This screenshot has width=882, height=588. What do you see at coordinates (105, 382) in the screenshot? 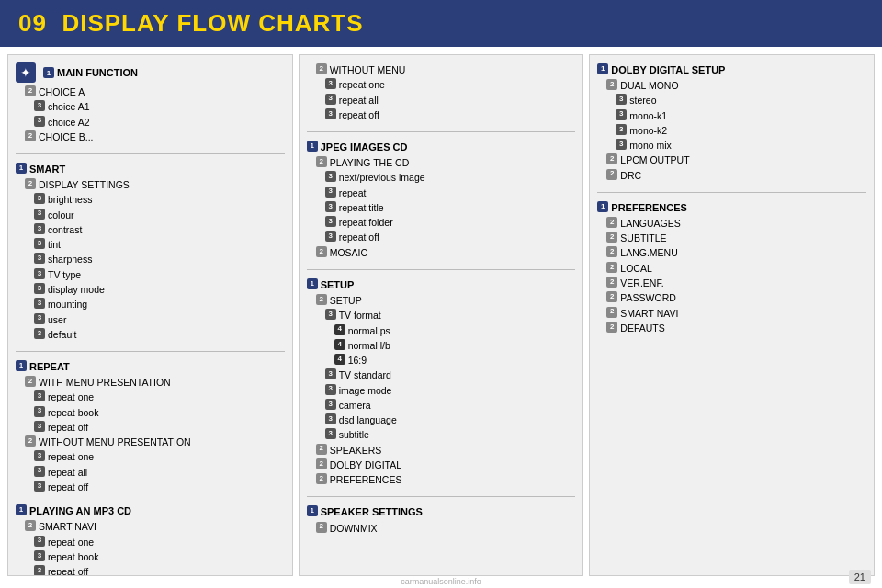
I see `item-label: WITH MENU PRESENTATION` at bounding box center [105, 382].